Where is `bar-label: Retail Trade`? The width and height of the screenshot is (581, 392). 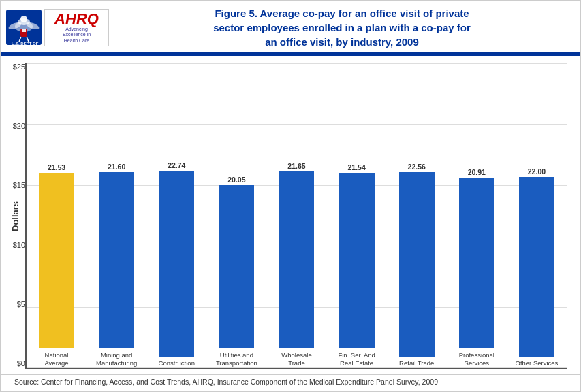 bar-label: Retail Trade is located at coordinates (417, 363).